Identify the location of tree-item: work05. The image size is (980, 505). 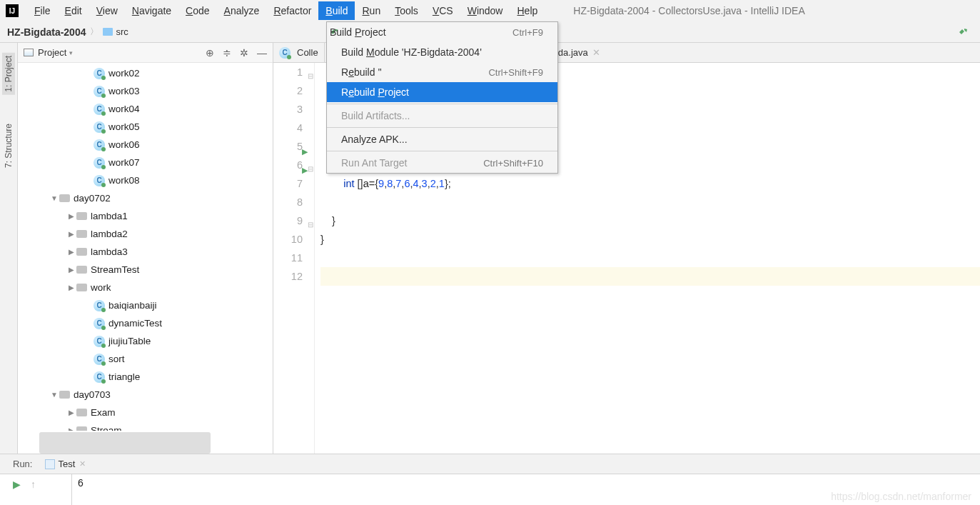
(146, 127).